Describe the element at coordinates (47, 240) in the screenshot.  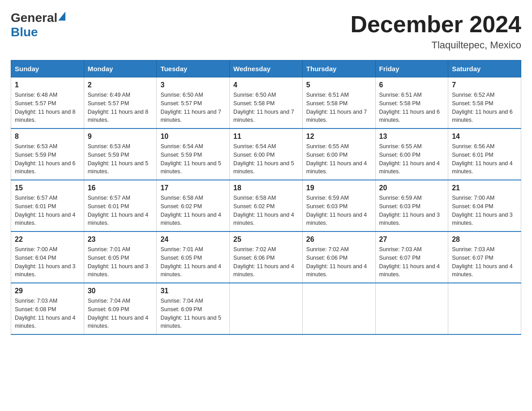
I see `day-number: 22` at that location.